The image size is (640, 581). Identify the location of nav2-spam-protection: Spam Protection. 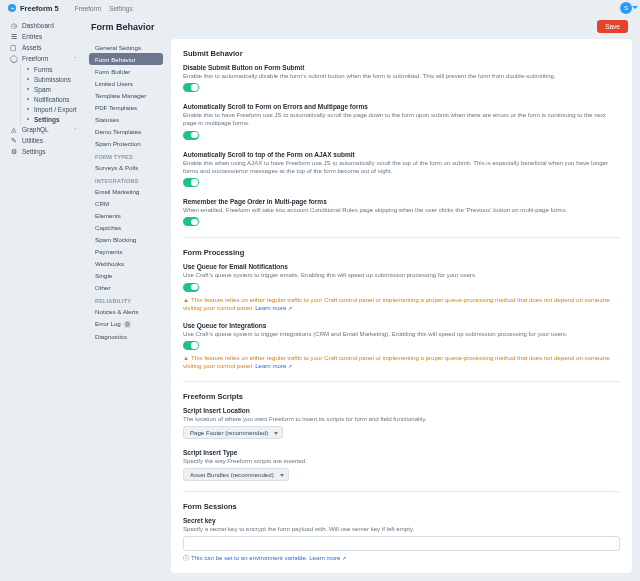
(126, 143).